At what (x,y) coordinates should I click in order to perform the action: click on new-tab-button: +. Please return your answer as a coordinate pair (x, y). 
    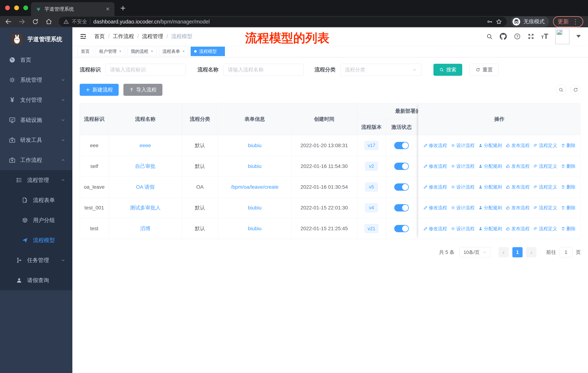
    Looking at the image, I should click on (123, 8).